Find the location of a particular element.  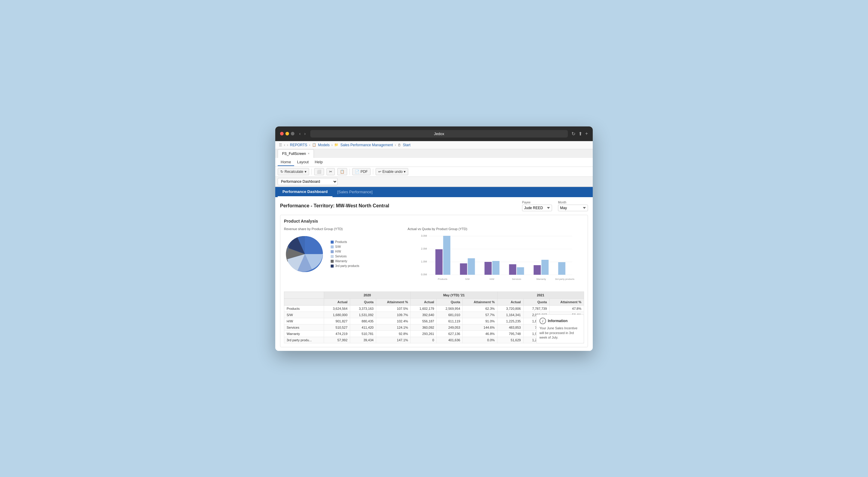

models-icon: 📋 is located at coordinates (314, 145).